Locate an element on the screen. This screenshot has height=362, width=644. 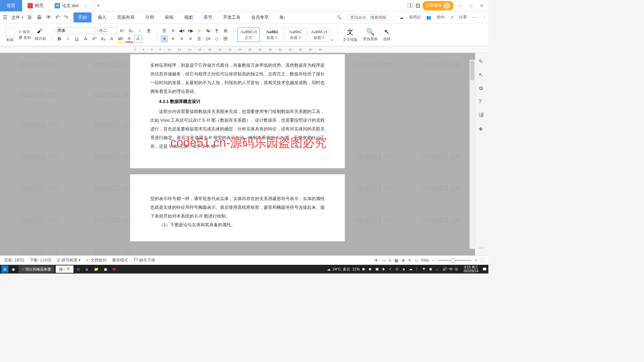
eye-icon: 👁 is located at coordinates (376, 260).